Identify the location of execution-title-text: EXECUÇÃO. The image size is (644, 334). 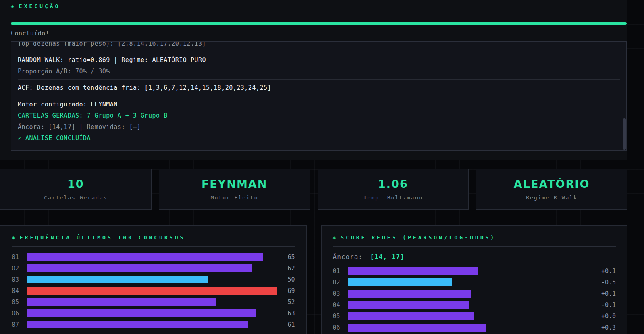
(39, 6).